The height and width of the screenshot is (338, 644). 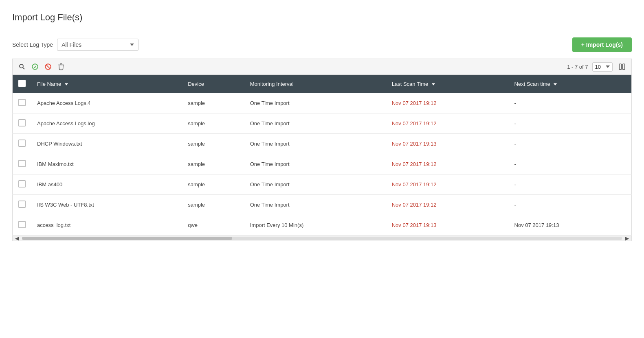 What do you see at coordinates (322, 67) in the screenshot?
I see `action-bar: 1 - 7 of 7 10` at bounding box center [322, 67].